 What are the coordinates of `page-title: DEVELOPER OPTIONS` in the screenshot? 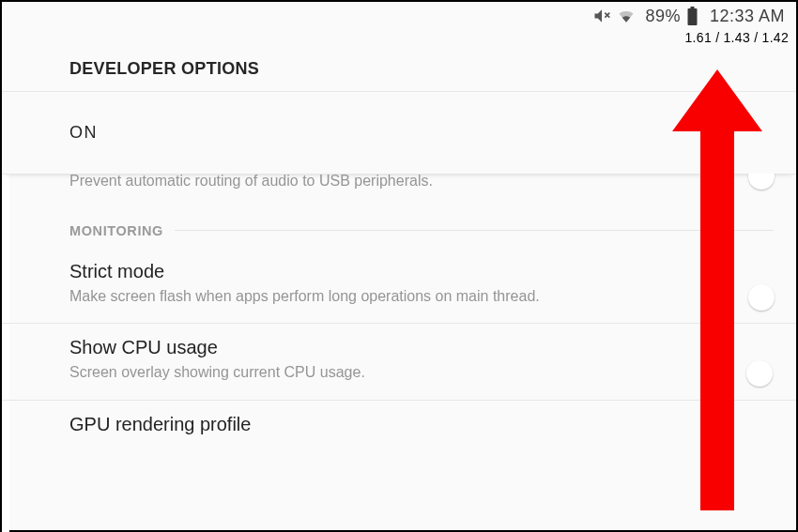 It's located at (164, 69).